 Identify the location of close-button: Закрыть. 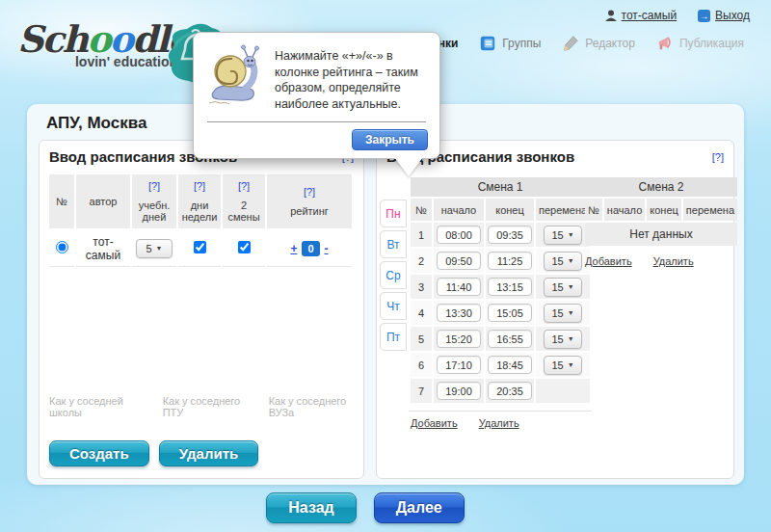
(389, 140).